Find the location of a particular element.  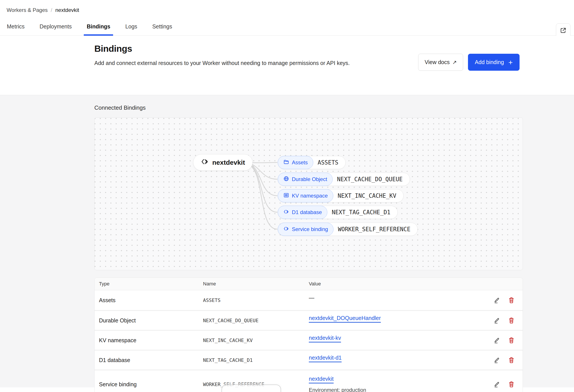

table-row: Durable Object NEXT_CACHE_DO_QUEUE nextd… is located at coordinates (309, 320).